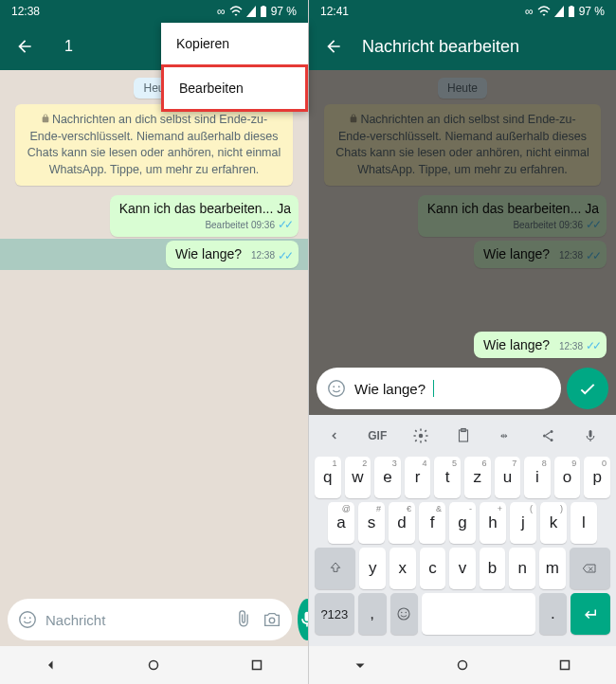  What do you see at coordinates (335, 11) in the screenshot?
I see `status-time: 12:41` at bounding box center [335, 11].